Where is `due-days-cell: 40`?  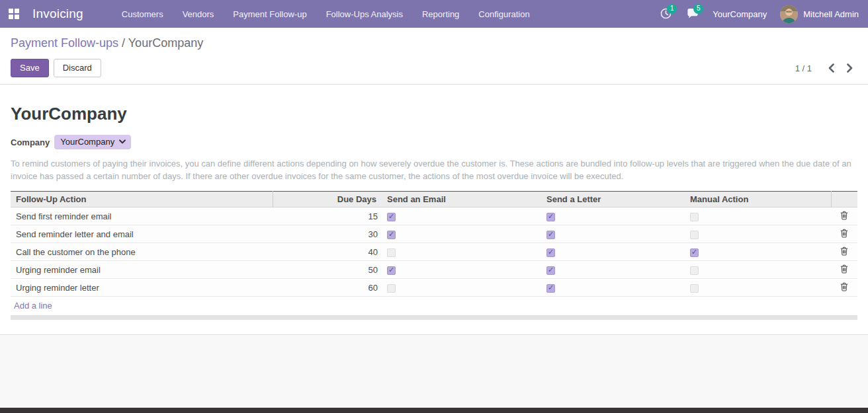
due-days-cell: 40 is located at coordinates (327, 252).